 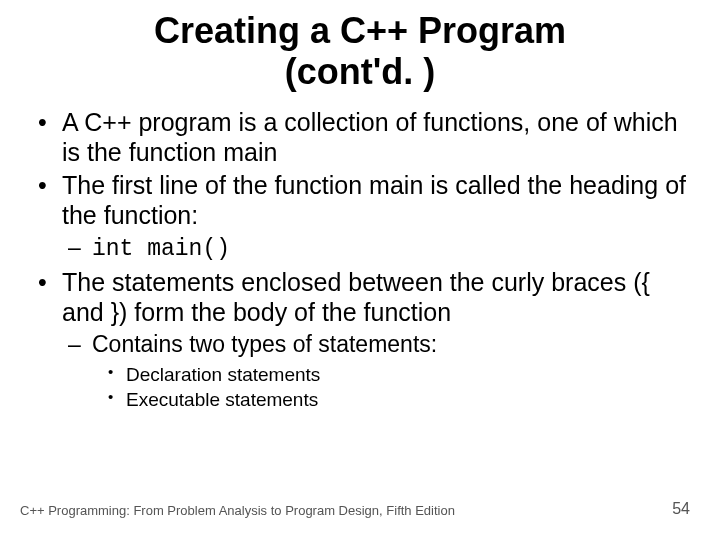 I want to click on bullet-3-sub-1-list: Declaration statements Executable statem…, so click(x=391, y=388).